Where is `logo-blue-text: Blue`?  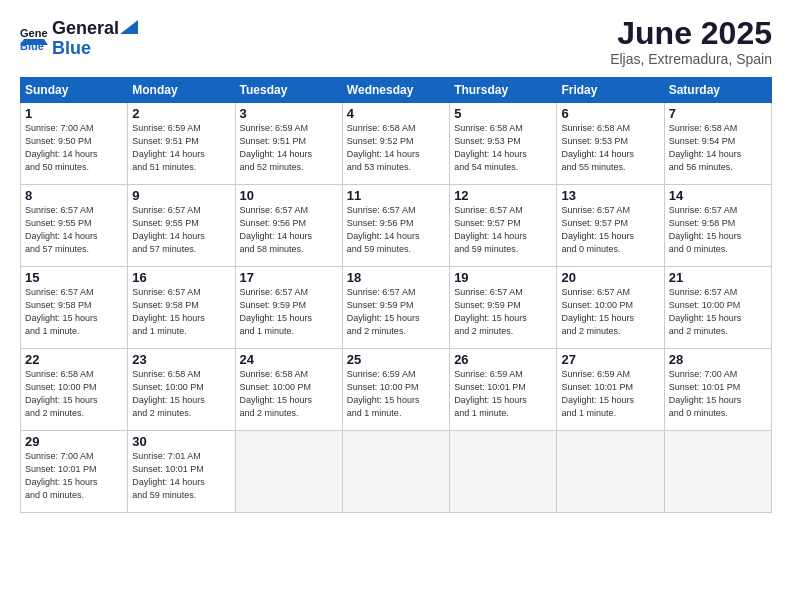
logo-blue-text: Blue is located at coordinates (72, 48).